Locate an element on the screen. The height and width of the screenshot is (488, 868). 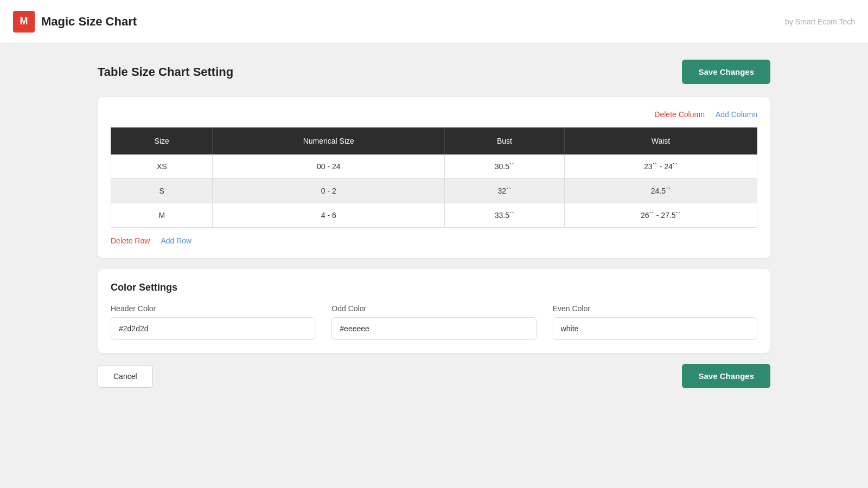
table-cell: 30.5`` is located at coordinates (505, 167).